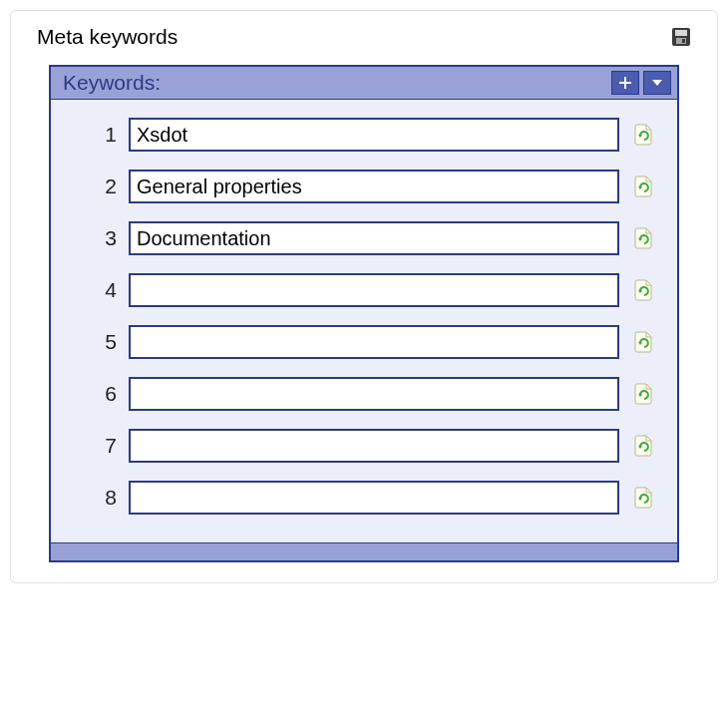 This screenshot has height=702, width=728. Describe the element at coordinates (94, 290) in the screenshot. I see `keyword-index: 4` at that location.